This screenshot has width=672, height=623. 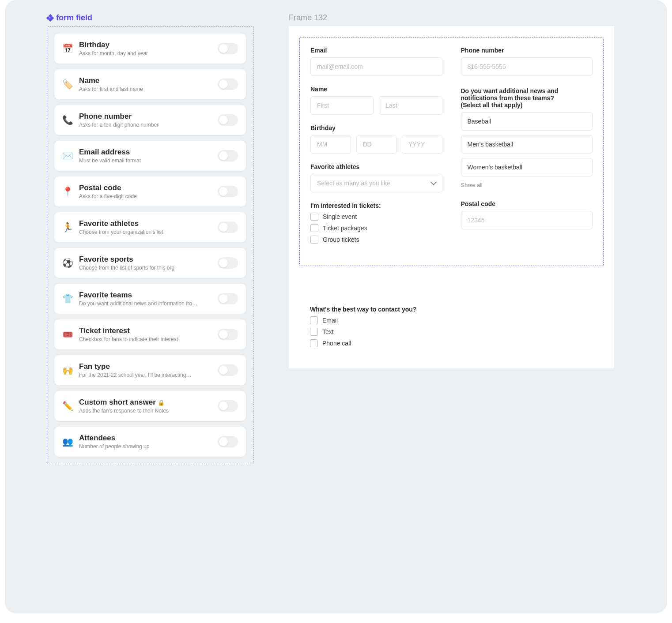 What do you see at coordinates (527, 220) in the screenshot?
I see `postal-input` at bounding box center [527, 220].